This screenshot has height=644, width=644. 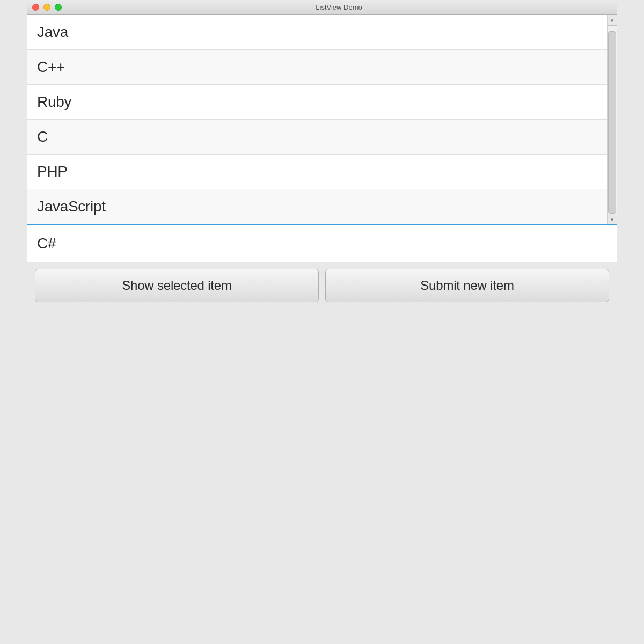 What do you see at coordinates (322, 286) in the screenshot?
I see `buttons-row: Show selected item Submit new item` at bounding box center [322, 286].